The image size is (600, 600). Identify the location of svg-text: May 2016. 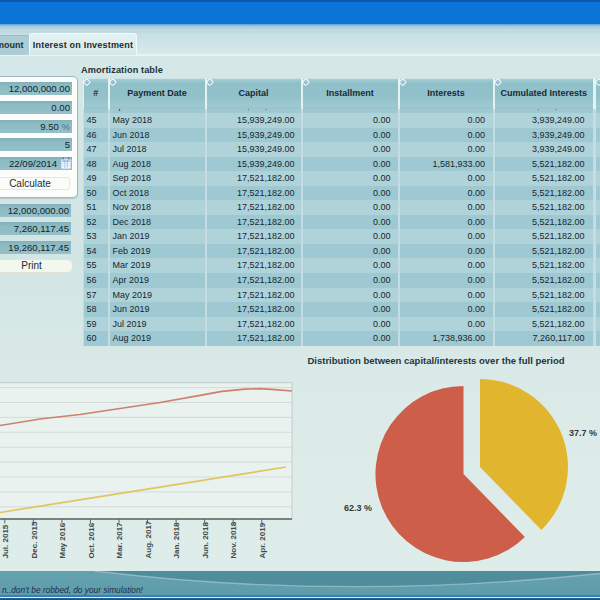
(62, 540).